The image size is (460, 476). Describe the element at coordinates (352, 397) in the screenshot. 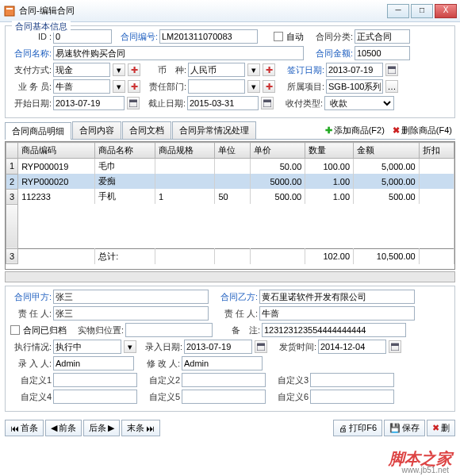

I see `c6-field` at that location.